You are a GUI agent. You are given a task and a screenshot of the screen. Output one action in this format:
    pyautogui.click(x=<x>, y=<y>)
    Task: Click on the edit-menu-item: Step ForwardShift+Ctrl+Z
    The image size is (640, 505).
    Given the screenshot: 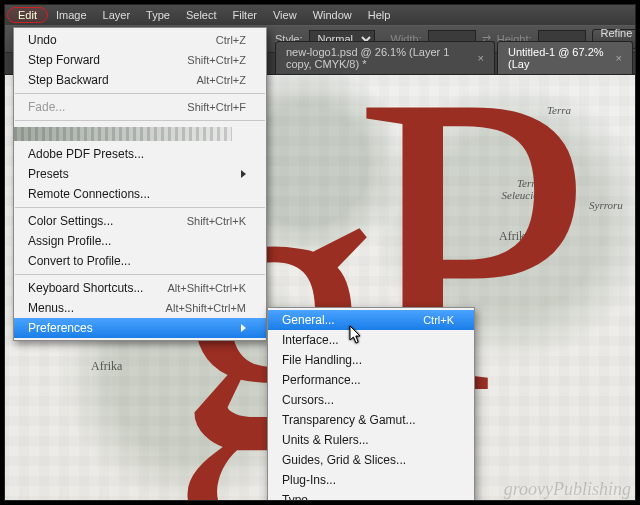 What is the action you would take?
    pyautogui.click(x=140, y=60)
    